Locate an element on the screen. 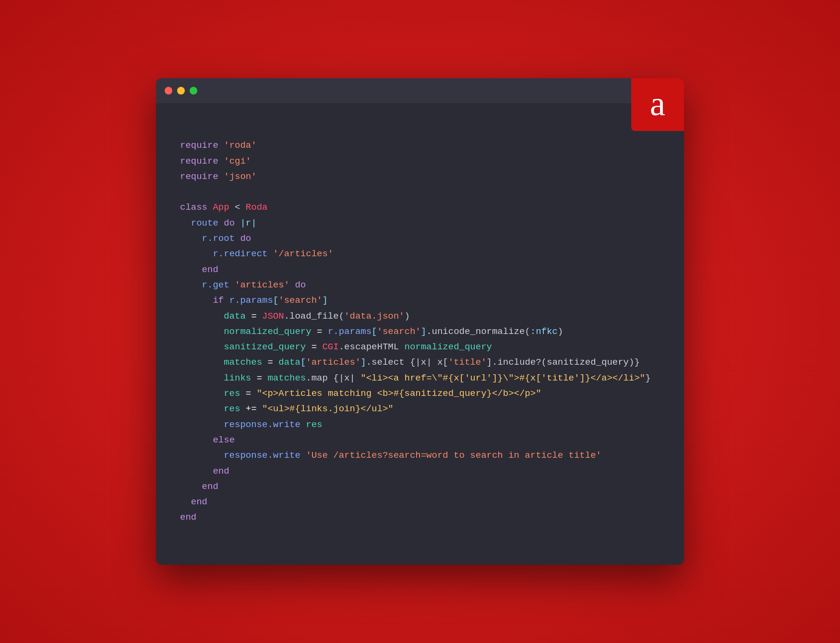 The image size is (840, 643). maximize-dot is located at coordinates (193, 91).